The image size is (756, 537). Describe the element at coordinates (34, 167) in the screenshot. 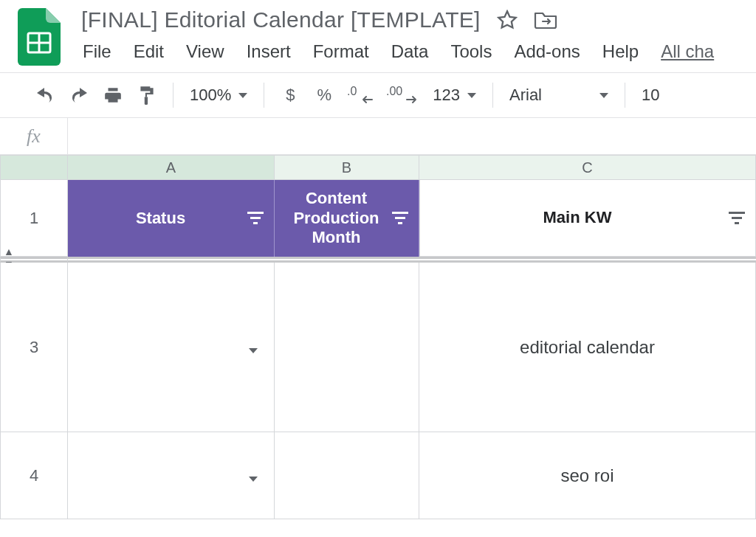

I see `select-all-corner` at that location.